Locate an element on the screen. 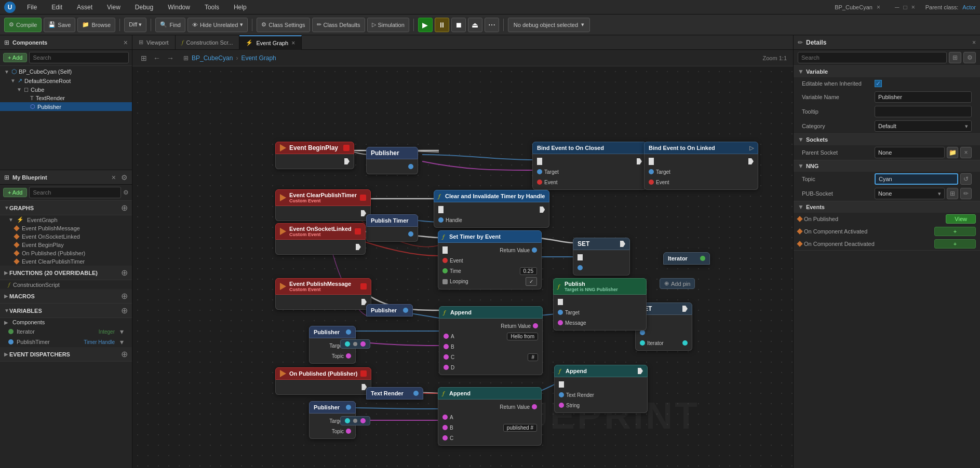  debug-selector: No debug object selected ▾ is located at coordinates (549, 25).